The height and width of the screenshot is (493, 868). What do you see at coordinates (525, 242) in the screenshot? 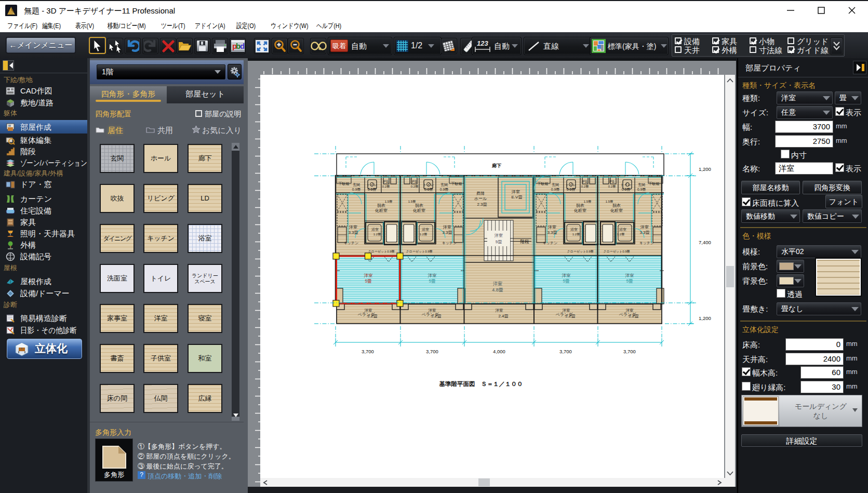
I see `svg-text: 階段` at bounding box center [525, 242].